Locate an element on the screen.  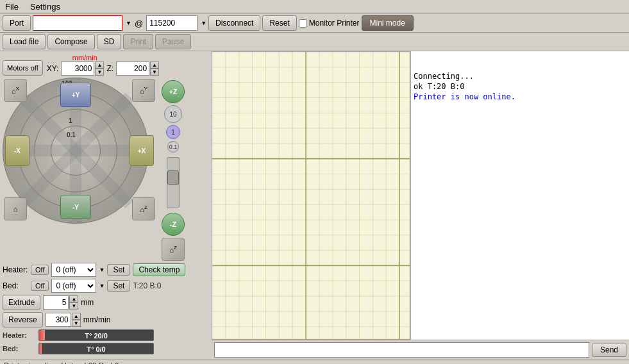
bed-set-button: Set is located at coordinates (119, 286).